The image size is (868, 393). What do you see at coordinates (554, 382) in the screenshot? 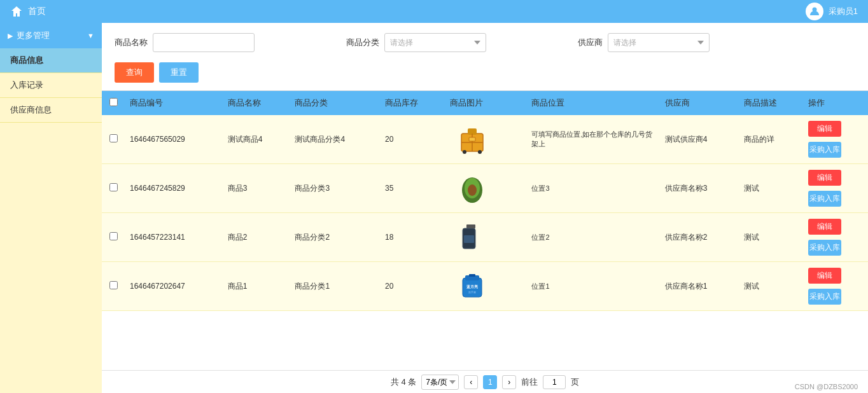
I see `goto-input` at bounding box center [554, 382].